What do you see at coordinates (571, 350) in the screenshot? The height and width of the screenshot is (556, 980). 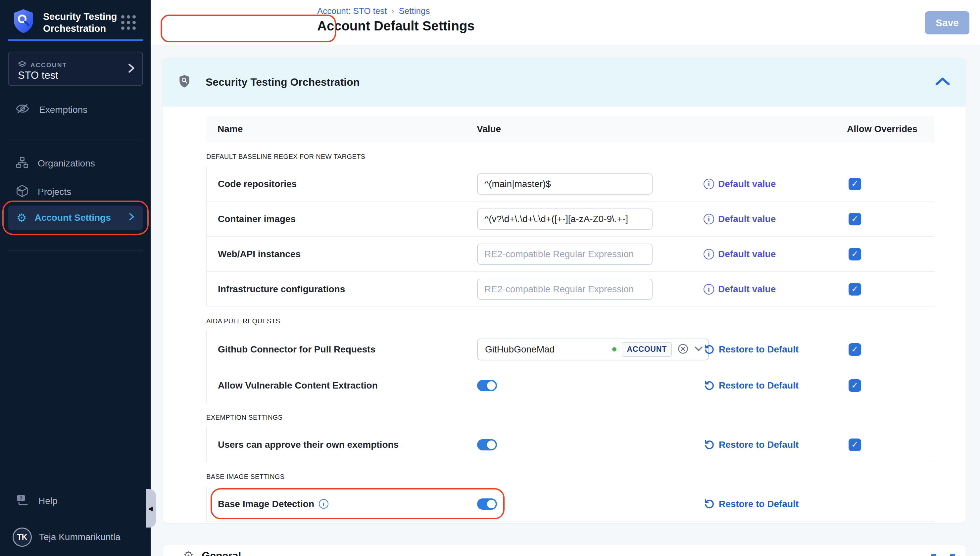 I see `setting-row-github-connector: Github Connector for Pull Requests GitHu…` at bounding box center [571, 350].